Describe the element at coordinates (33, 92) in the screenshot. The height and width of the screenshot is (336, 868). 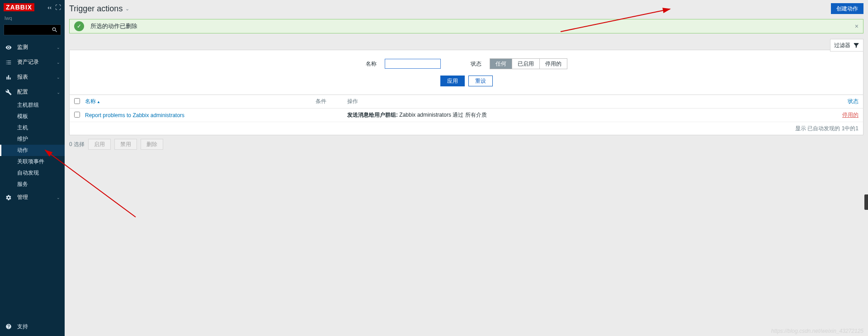
I see `nav-configuration: 配置 ⌃` at that location.